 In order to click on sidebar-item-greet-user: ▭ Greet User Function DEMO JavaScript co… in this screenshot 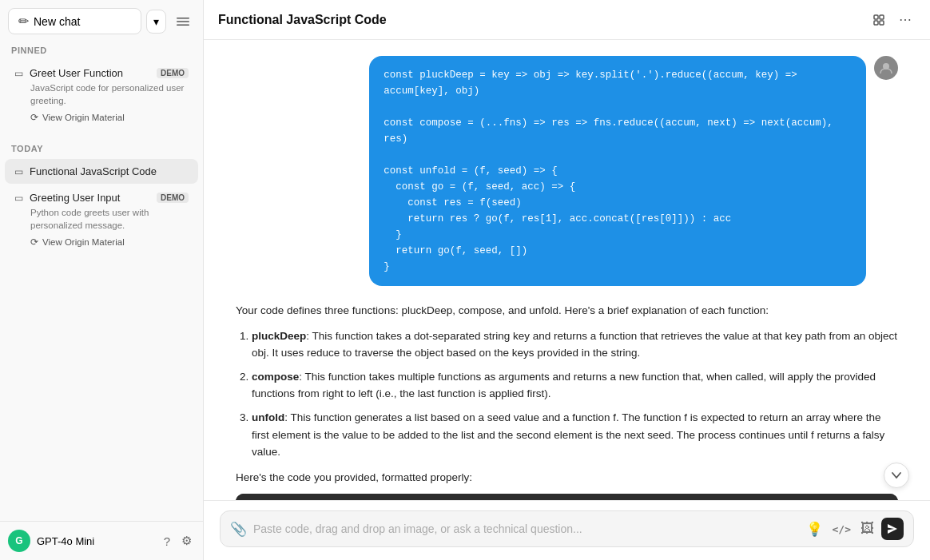, I will do `click(101, 96)`.